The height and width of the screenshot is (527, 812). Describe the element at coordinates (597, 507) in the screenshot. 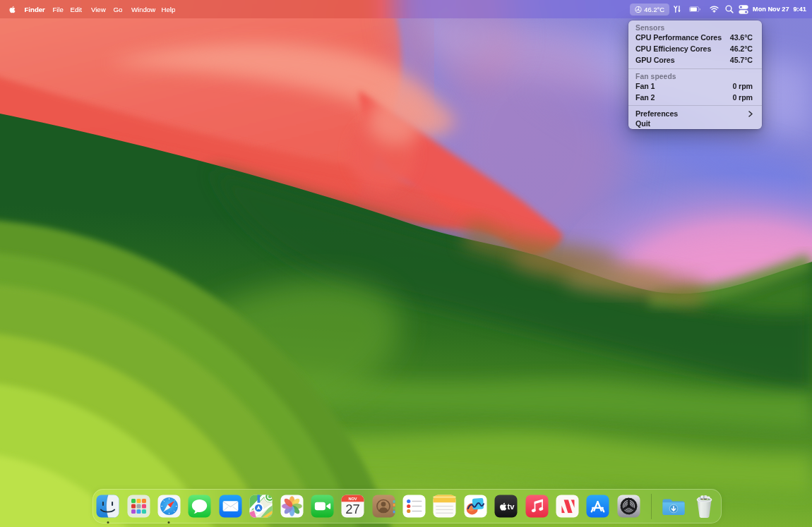

I see `dock-item-appstore` at that location.